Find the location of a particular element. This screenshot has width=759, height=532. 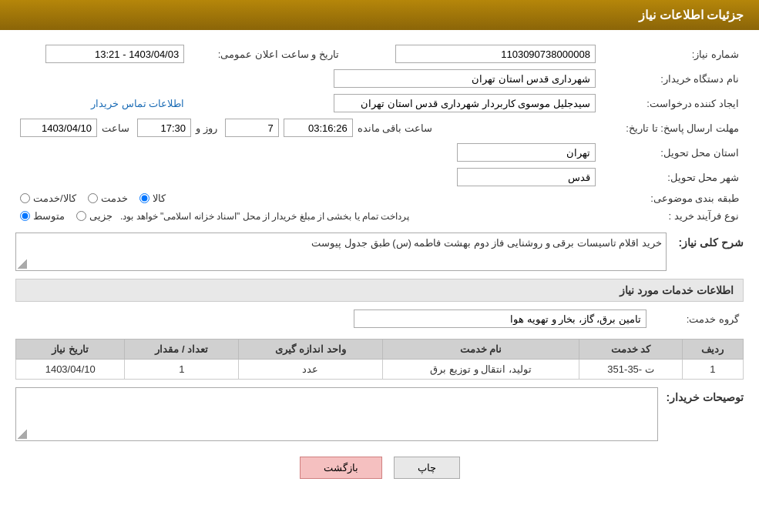

th-radif: ردیف is located at coordinates (712, 350).